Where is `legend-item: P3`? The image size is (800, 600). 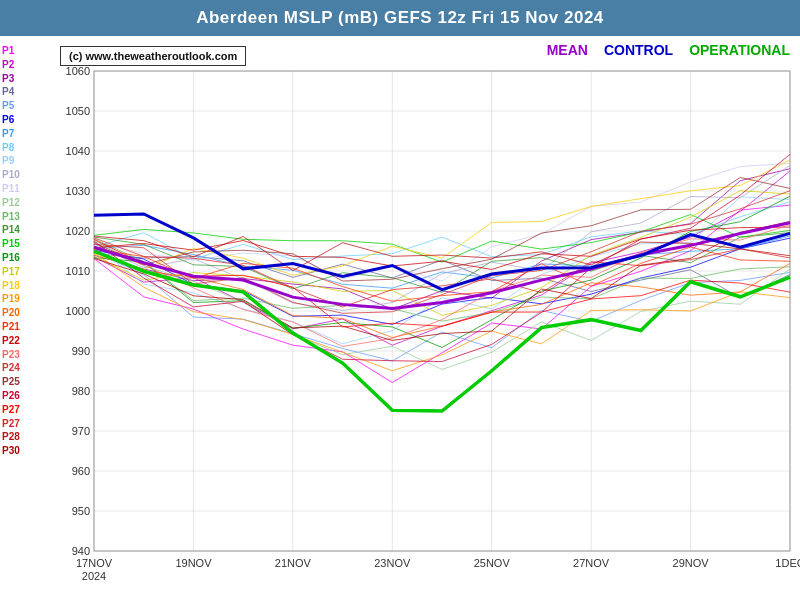 legend-item: P3 is located at coordinates (26, 79).